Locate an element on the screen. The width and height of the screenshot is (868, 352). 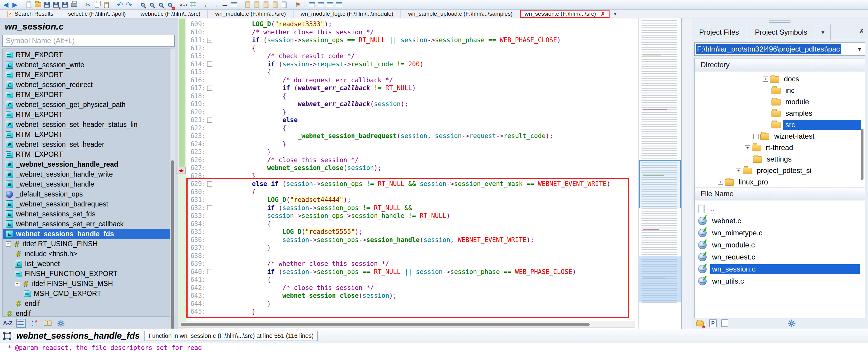
symbol-types-button: ●#▪T is located at coordinates (34, 323).